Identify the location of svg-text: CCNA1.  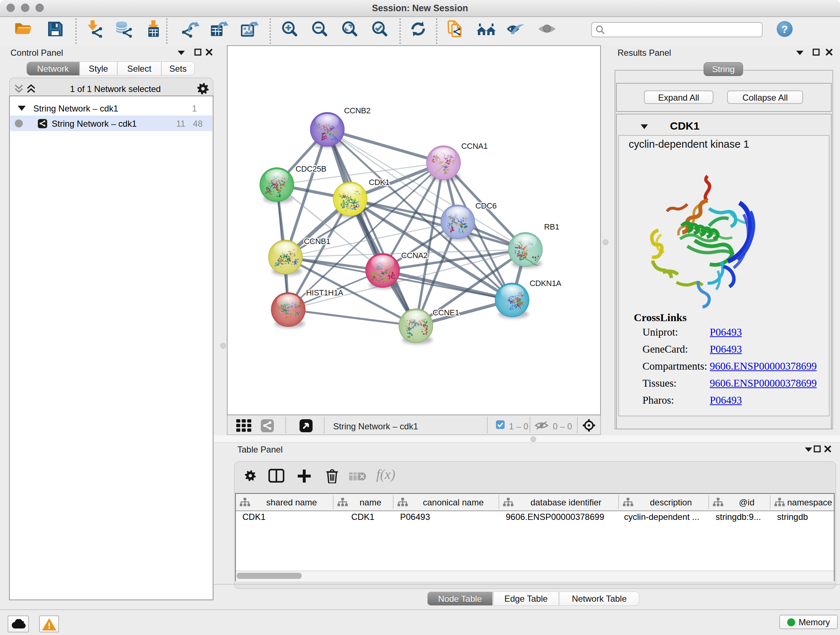
(475, 146).